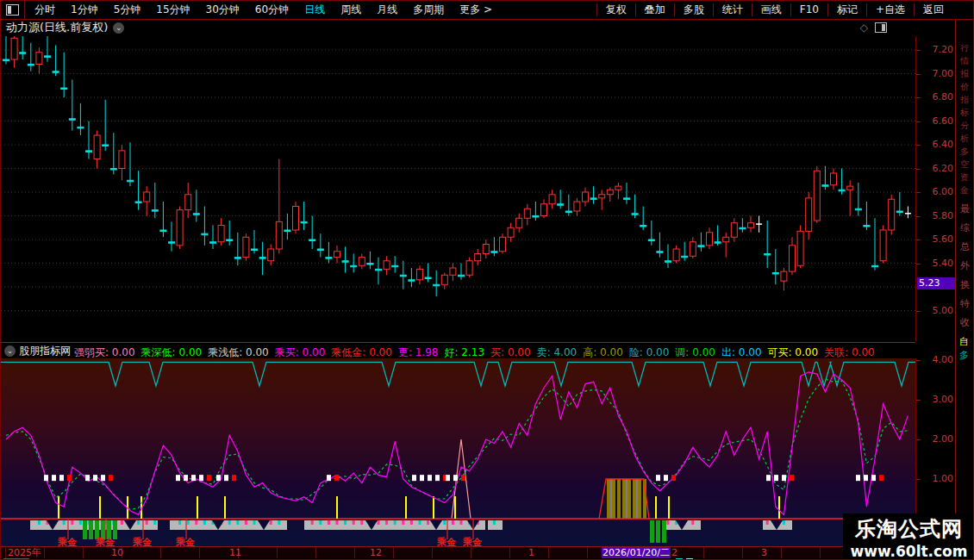 The image size is (974, 560). I want to click on tool-item-画线: 画线, so click(771, 10).